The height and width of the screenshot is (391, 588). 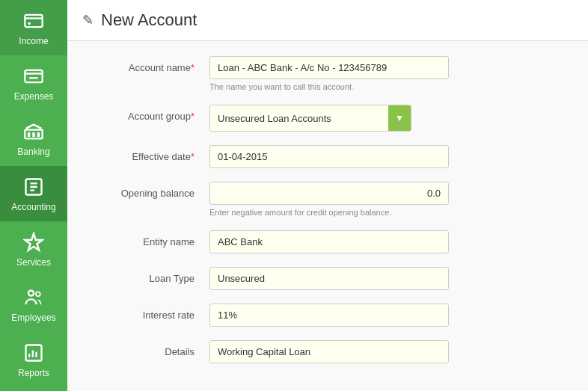 What do you see at coordinates (328, 351) in the screenshot?
I see `details-row: Details` at bounding box center [328, 351].